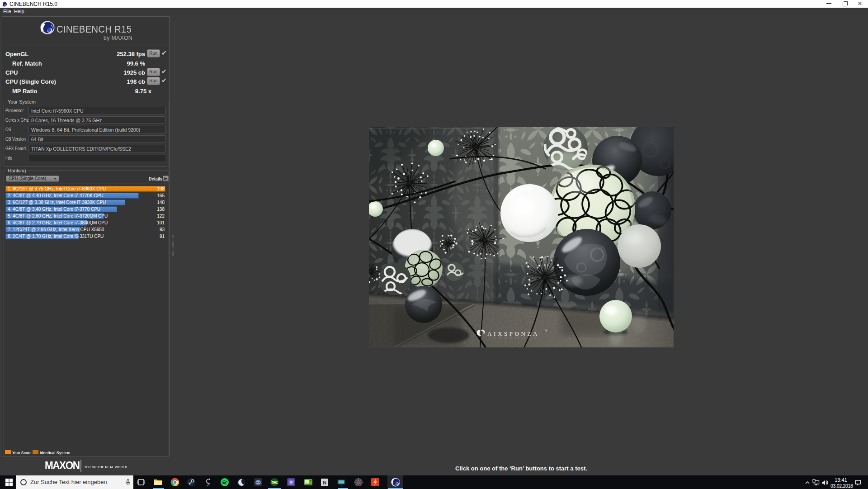 This screenshot has width=868, height=489. What do you see at coordinates (514, 337) in the screenshot?
I see `svg-text: AIXSPONZA` at bounding box center [514, 337].